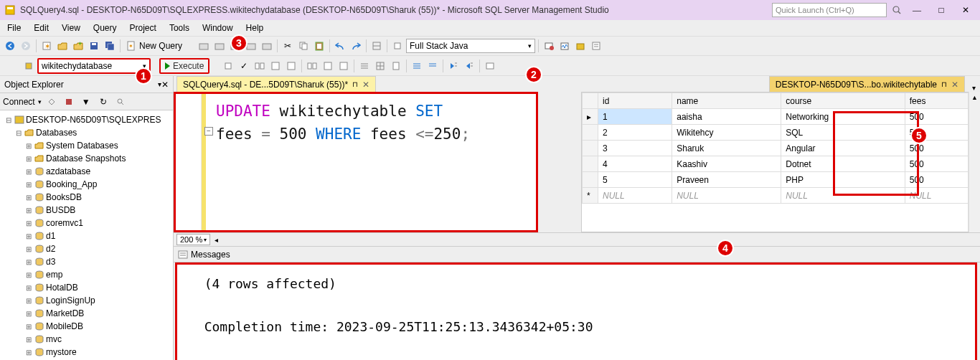 This screenshot has height=360, width=980. Describe the element at coordinates (319, 46) in the screenshot. I see `paste-icon` at that location.